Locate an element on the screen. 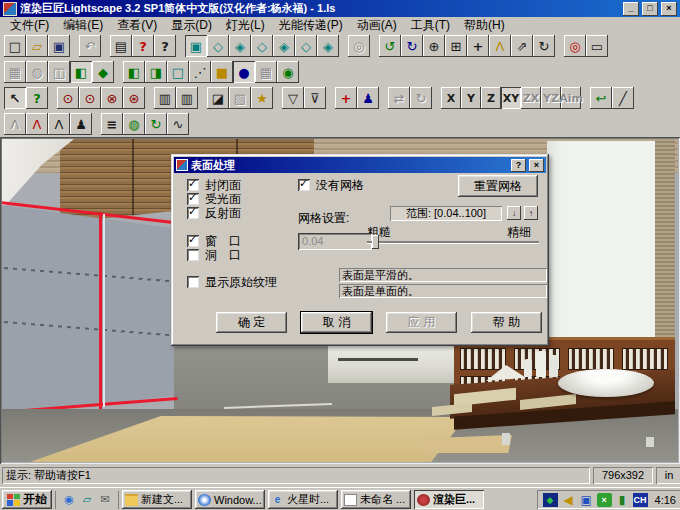  select-block-button: ▨ is located at coordinates (240, 98).